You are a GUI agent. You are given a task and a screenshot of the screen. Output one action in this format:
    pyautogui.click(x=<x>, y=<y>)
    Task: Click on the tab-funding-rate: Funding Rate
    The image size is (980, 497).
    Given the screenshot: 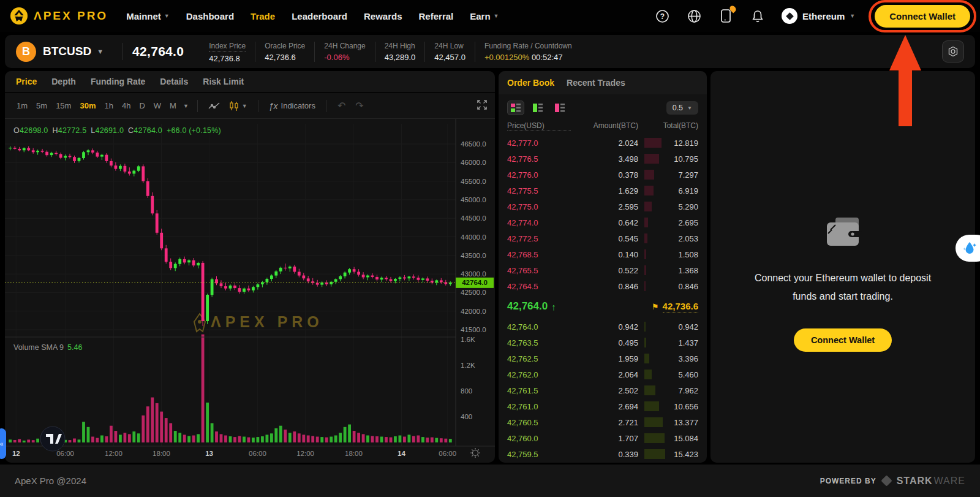 What is the action you would take?
    pyautogui.click(x=118, y=82)
    